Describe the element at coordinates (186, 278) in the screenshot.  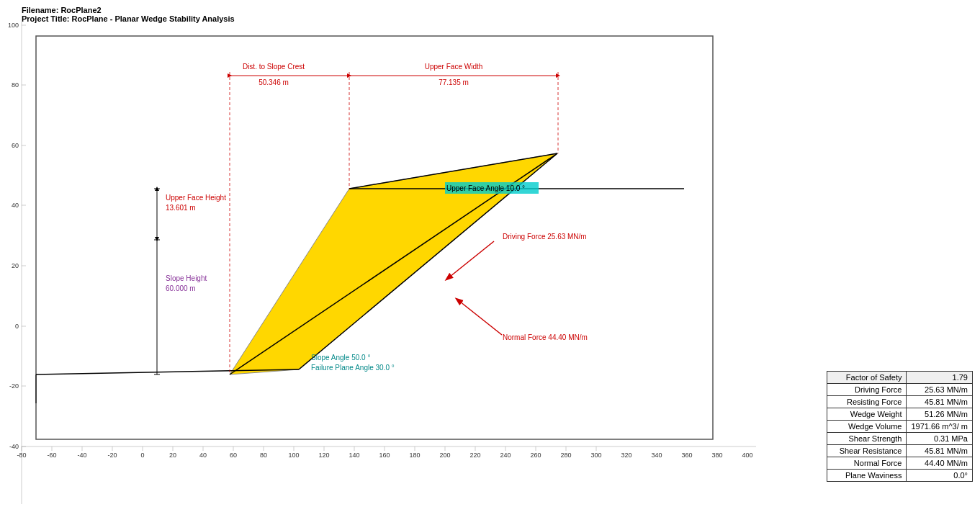
I see `slope-height-label: Slope Height` at that location.